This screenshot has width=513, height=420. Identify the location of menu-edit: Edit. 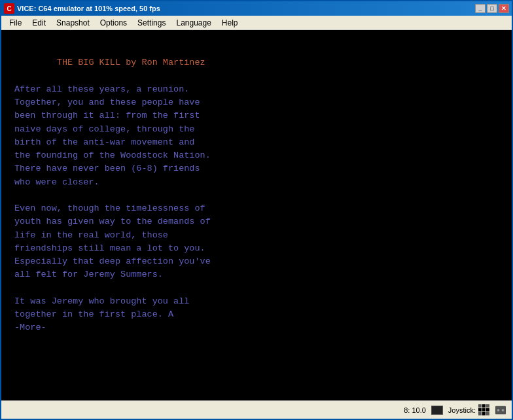
(39, 23).